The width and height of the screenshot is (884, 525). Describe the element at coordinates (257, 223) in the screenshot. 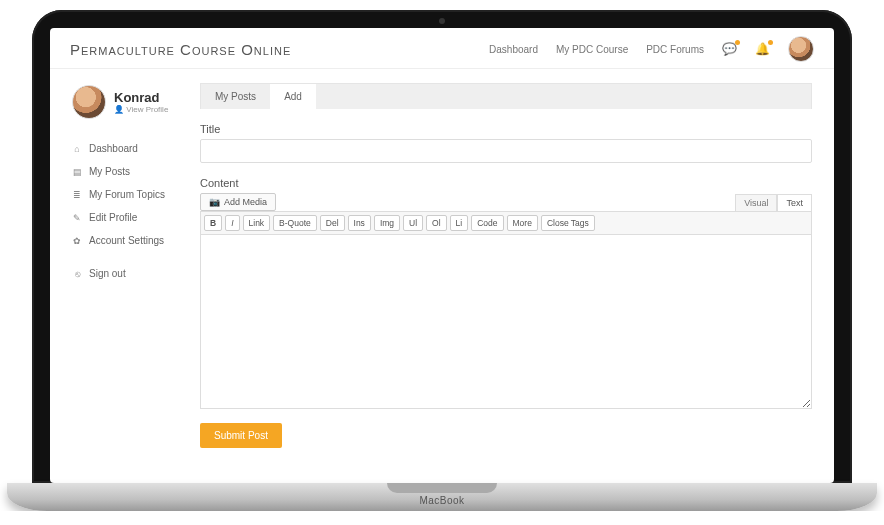

I see `tb-link: Link` at that location.